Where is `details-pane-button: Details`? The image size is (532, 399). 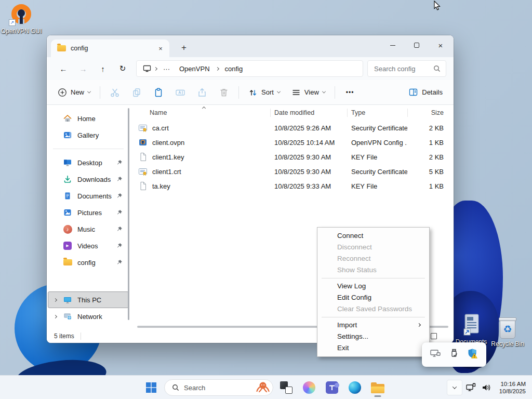
details-pane-button: Details is located at coordinates (425, 92).